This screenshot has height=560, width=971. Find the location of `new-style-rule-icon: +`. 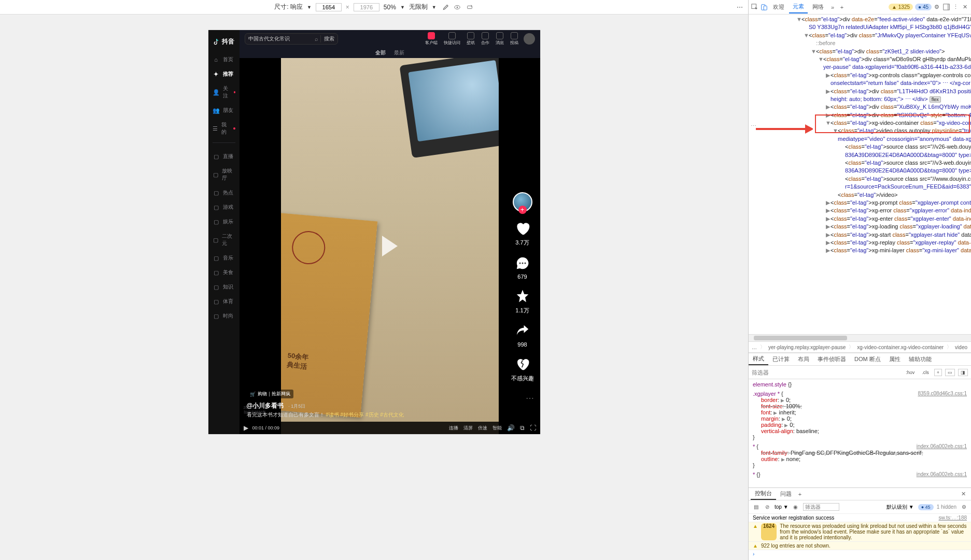

new-style-rule-icon: + is located at coordinates (938, 372).